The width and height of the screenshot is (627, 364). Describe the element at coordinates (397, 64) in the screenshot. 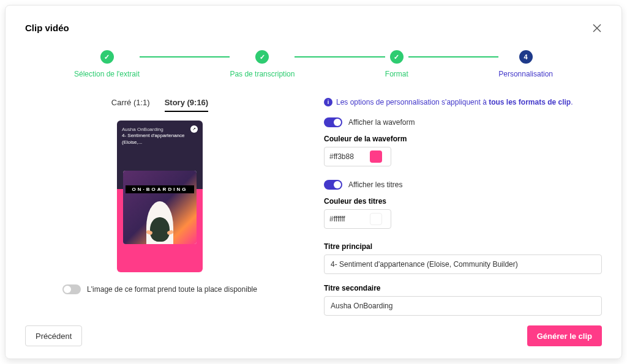

I see `step-format: ✓ Format` at that location.